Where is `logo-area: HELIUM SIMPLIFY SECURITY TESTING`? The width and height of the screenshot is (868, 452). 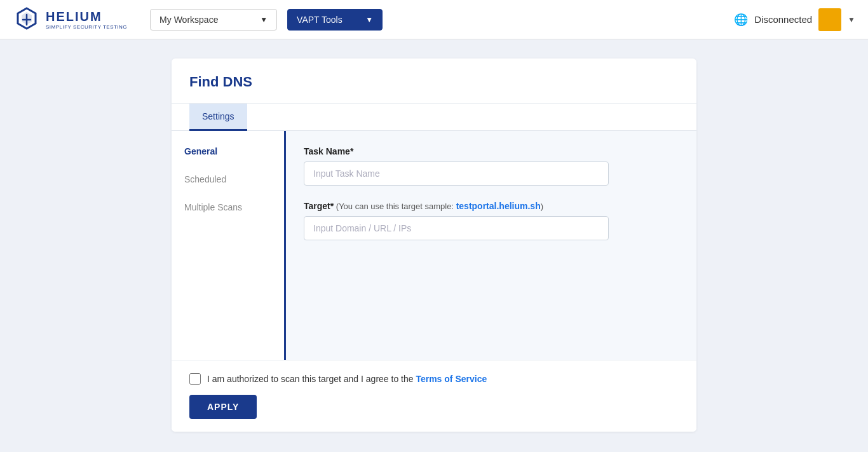 logo-area: HELIUM SIMPLIFY SECURITY TESTING is located at coordinates (70, 20).